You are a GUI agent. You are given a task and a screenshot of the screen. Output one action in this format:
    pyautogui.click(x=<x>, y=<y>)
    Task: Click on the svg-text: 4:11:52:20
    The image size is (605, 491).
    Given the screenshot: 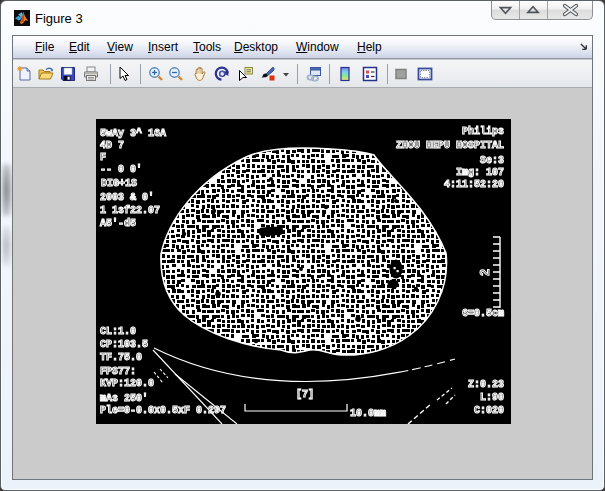 What is the action you would take?
    pyautogui.click(x=474, y=184)
    